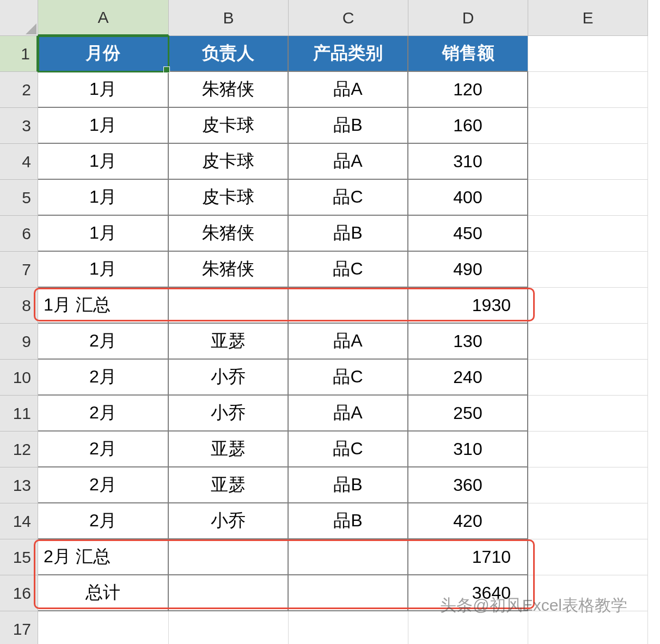 This screenshot has height=644, width=660. I want to click on col-header-E: E, so click(588, 18).